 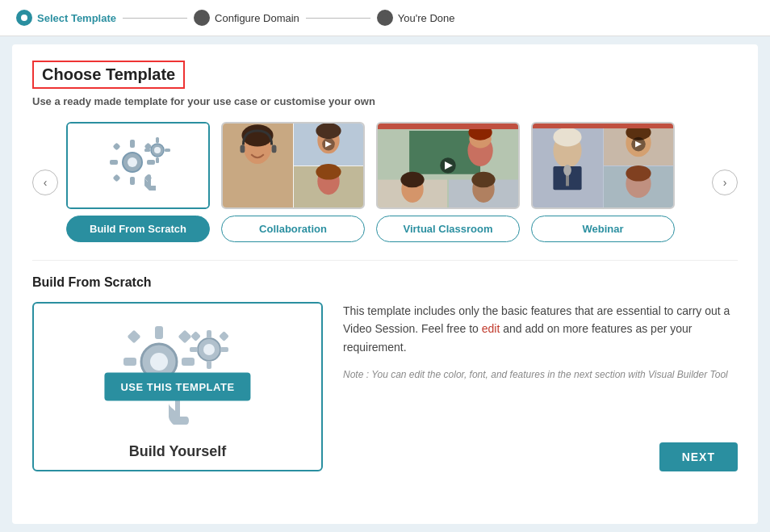 What do you see at coordinates (385, 283) in the screenshot?
I see `bottom-section-title: Build From Scratch` at bounding box center [385, 283].